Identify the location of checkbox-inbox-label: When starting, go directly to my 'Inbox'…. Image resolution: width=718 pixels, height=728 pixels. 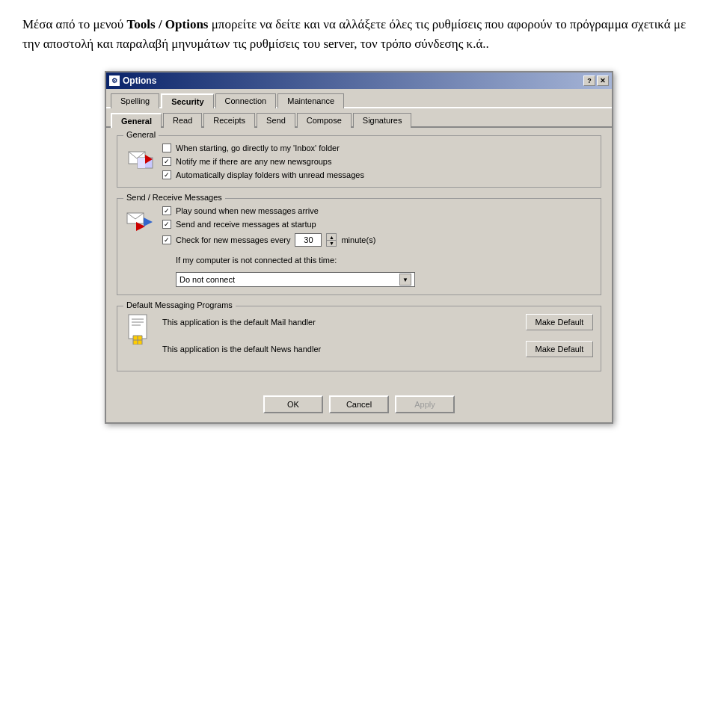
(257, 148).